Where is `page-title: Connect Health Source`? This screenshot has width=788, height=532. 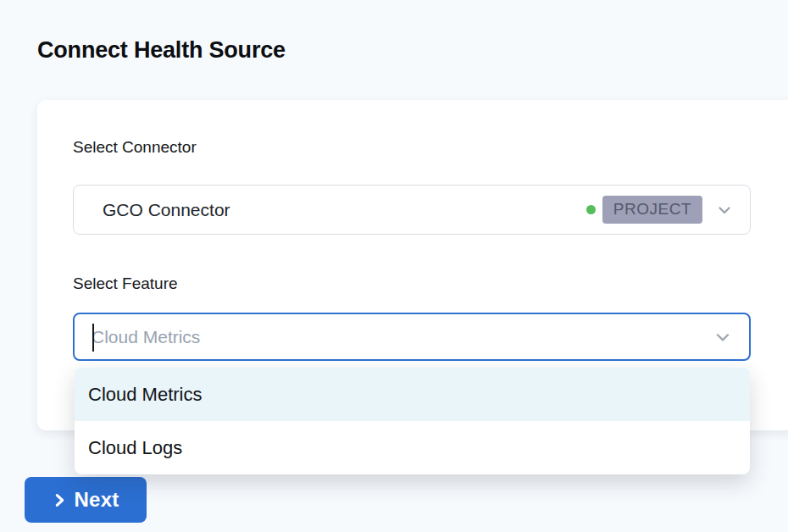
page-title: Connect Health Source is located at coordinates (161, 51).